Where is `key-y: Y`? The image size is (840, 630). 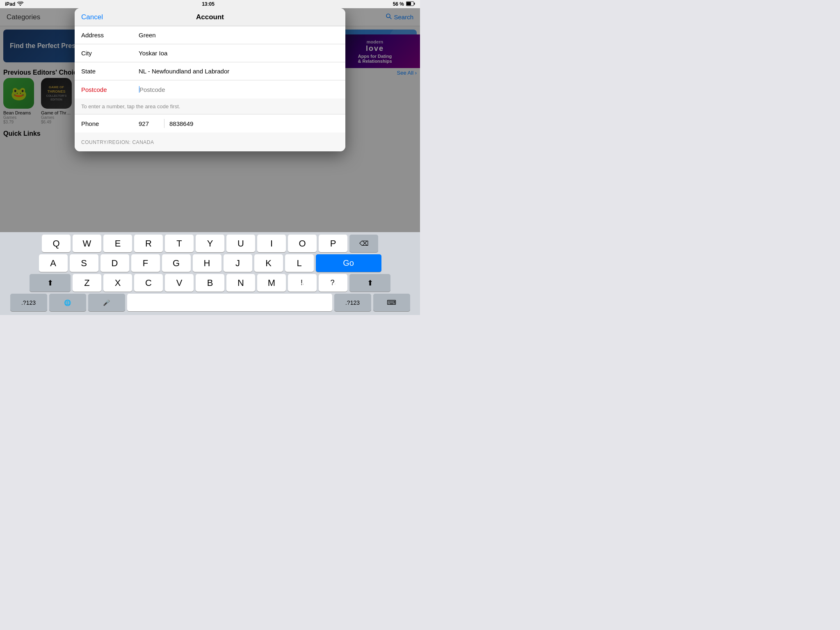 key-y: Y is located at coordinates (210, 244).